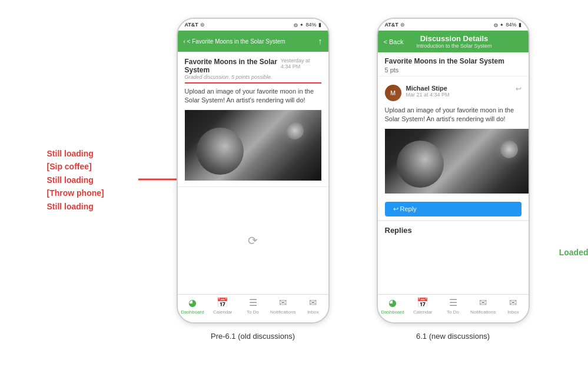 This screenshot has height=380, width=588. I want to click on author-date: Mar 21 at 4:34 PM, so click(459, 95).